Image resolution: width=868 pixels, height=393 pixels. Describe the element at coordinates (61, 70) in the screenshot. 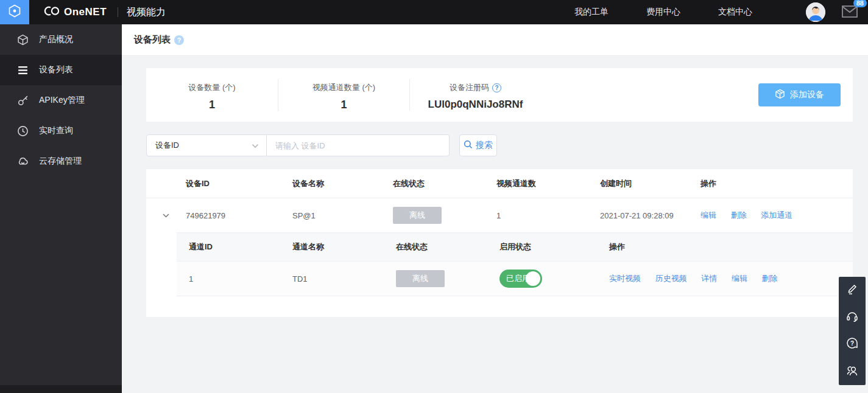

I see `sidebar-item-device-list: 设备列表` at that location.